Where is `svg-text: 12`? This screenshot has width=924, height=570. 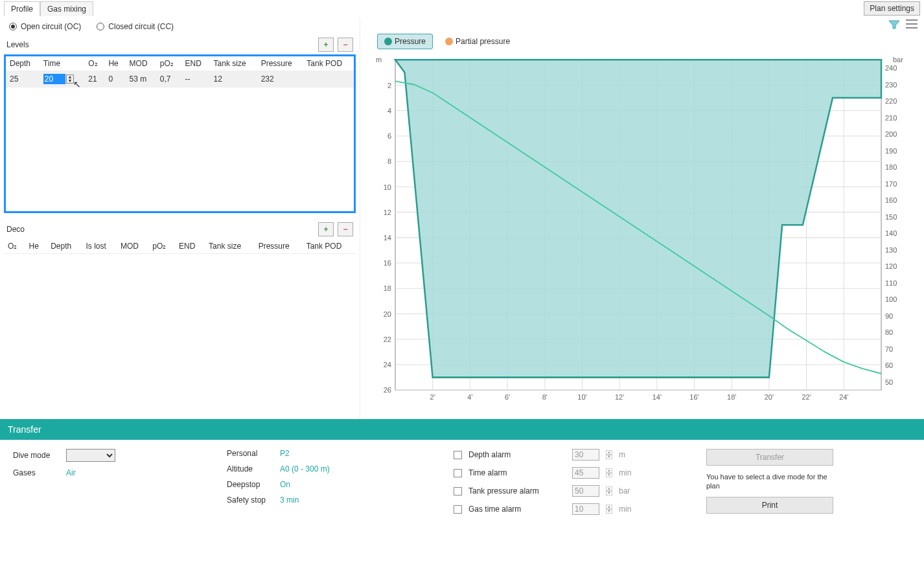
svg-text: 12 is located at coordinates (387, 212).